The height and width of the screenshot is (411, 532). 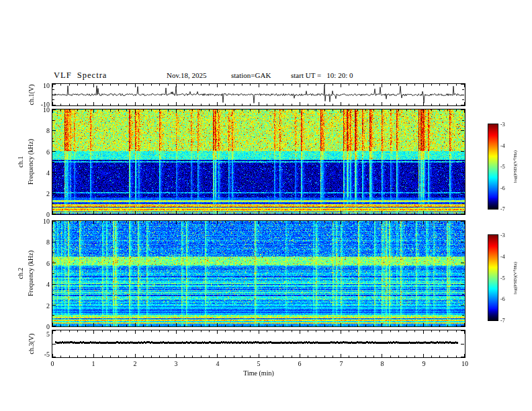 I want to click on colorbar2-label: log(PSD)(V²/Hz), so click(x=515, y=278).